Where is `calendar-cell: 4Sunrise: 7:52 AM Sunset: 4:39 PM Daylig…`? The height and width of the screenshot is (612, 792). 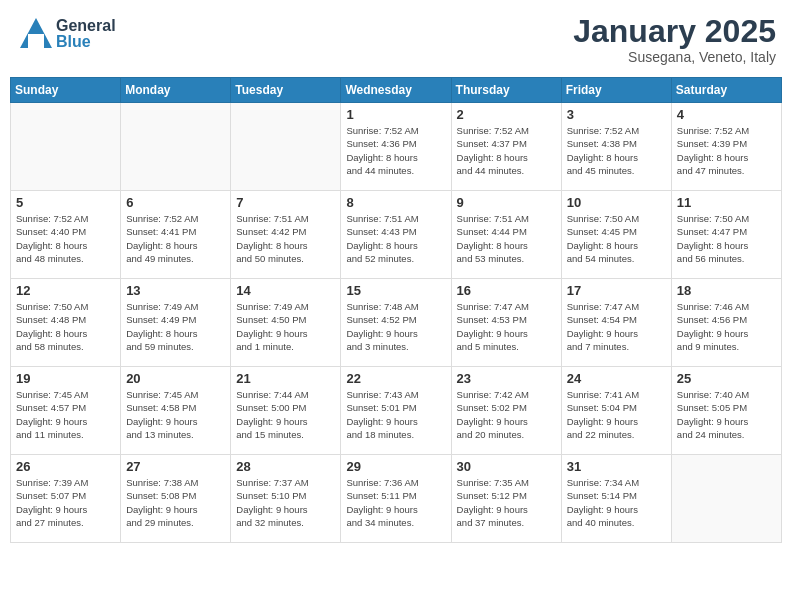 calendar-cell: 4Sunrise: 7:52 AM Sunset: 4:39 PM Daylig… is located at coordinates (726, 147).